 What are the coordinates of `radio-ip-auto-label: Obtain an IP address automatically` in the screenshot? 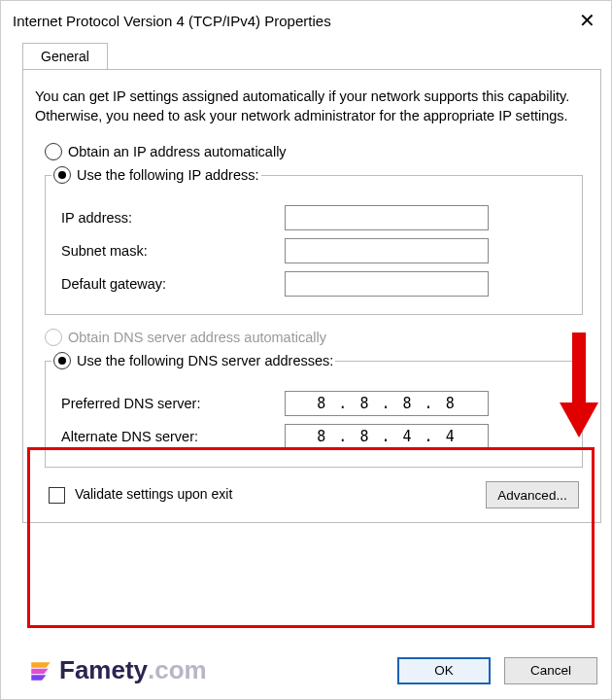 It's located at (177, 152).